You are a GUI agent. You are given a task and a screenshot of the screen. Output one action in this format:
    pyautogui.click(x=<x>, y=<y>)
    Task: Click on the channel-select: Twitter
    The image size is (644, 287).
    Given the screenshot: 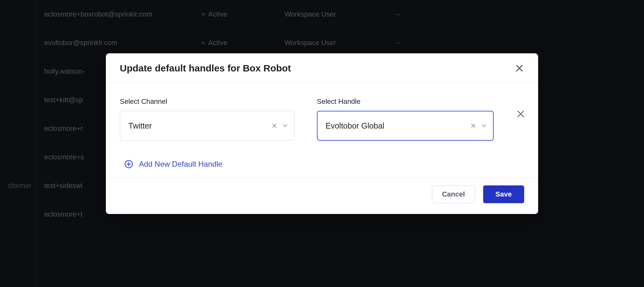 What is the action you would take?
    pyautogui.click(x=207, y=126)
    